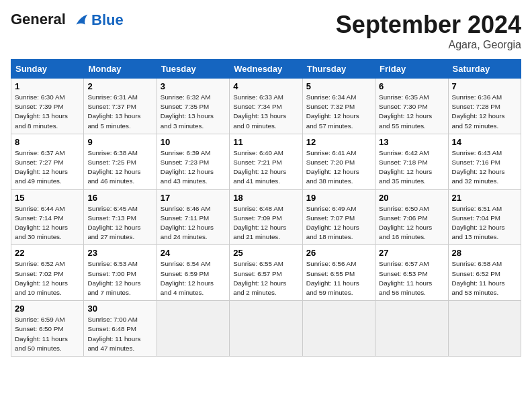 This screenshot has height=411, width=532. I want to click on month-title: September 2024, so click(429, 25).